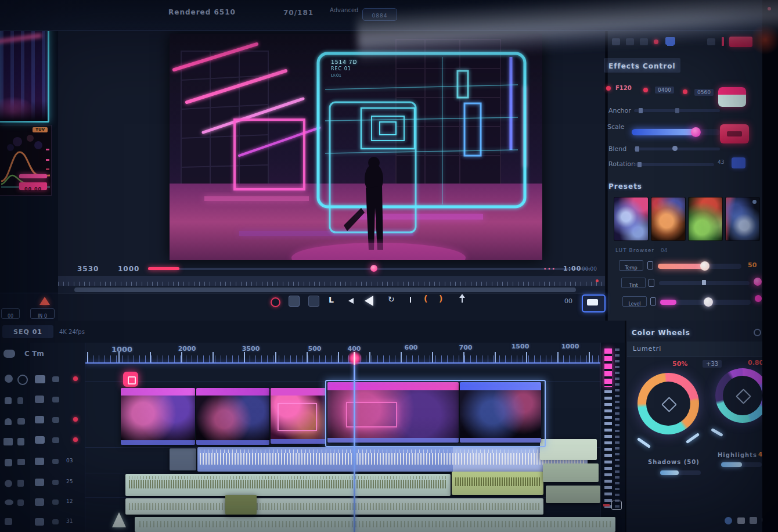 Image resolution: width=778 pixels, height=532 pixels. I want to click on razor-tool-icon, so click(9, 379).